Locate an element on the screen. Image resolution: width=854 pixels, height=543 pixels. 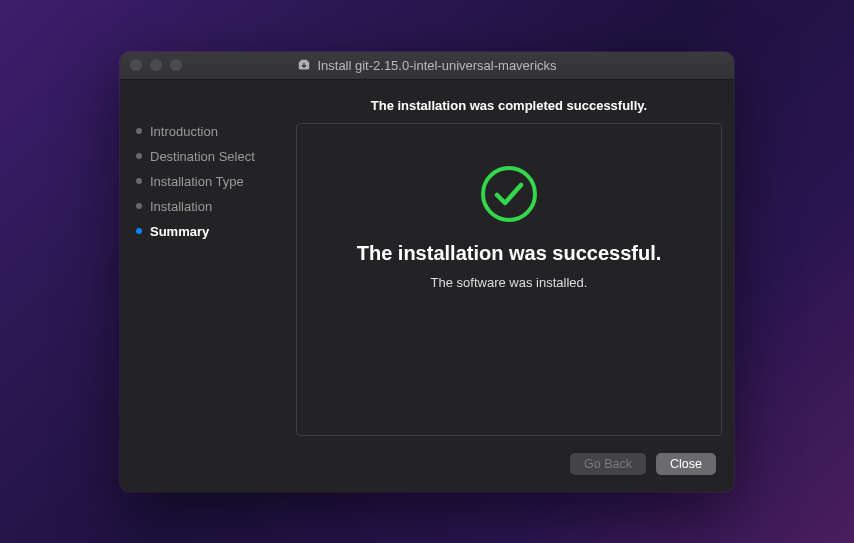
titlebar: Install git-2.15.0-intel-universal-maver… is located at coordinates (427, 66).